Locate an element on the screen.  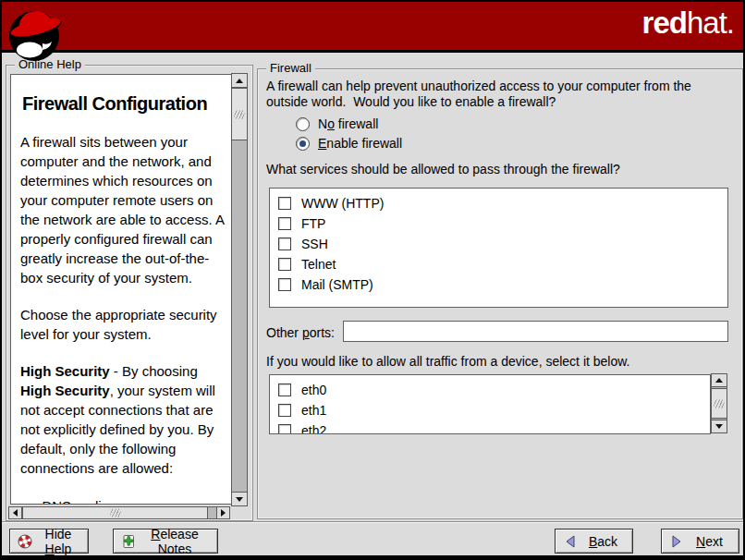
scroll-right-button is located at coordinates (224, 513).